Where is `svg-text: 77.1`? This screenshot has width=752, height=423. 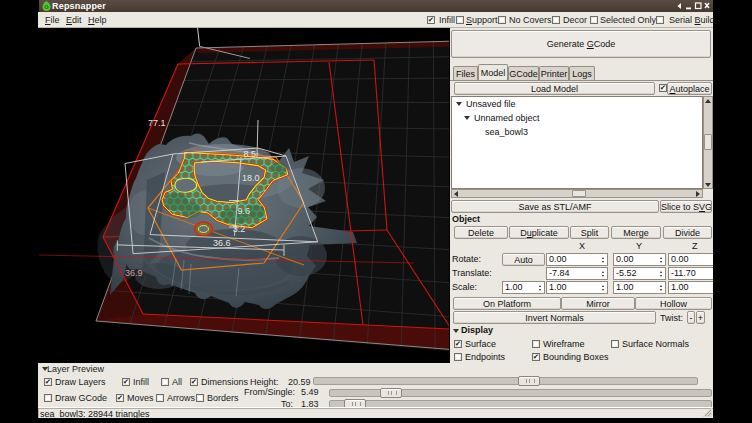
svg-text: 77.1 is located at coordinates (157, 123).